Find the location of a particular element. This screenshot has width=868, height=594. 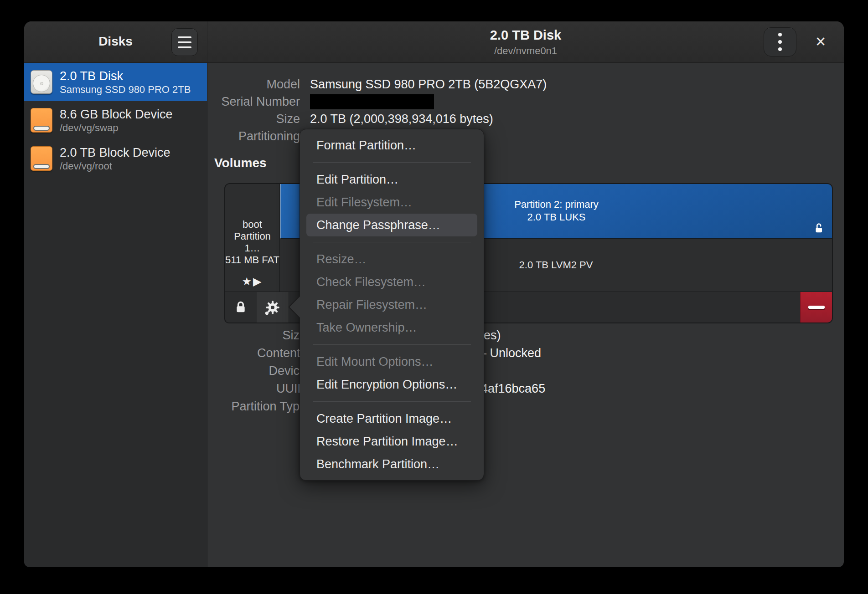

menu-item-change-passphrase: Change Passphrase… is located at coordinates (392, 225).